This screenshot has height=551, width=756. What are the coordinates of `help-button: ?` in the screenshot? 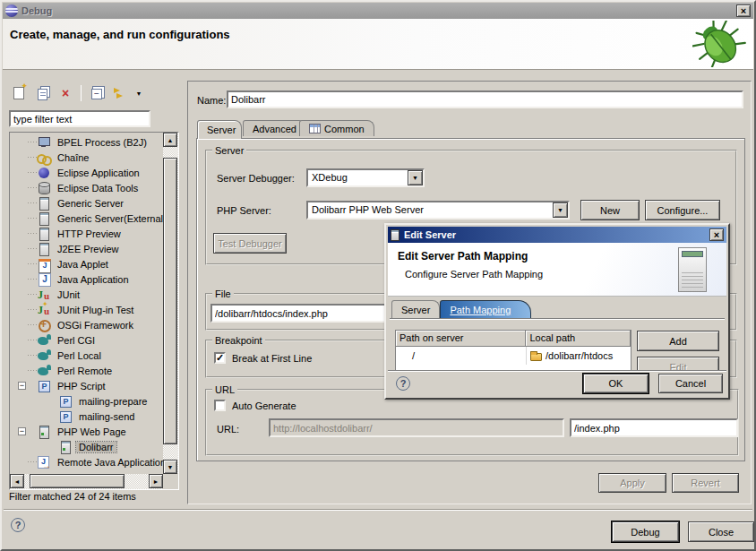 It's located at (18, 525).